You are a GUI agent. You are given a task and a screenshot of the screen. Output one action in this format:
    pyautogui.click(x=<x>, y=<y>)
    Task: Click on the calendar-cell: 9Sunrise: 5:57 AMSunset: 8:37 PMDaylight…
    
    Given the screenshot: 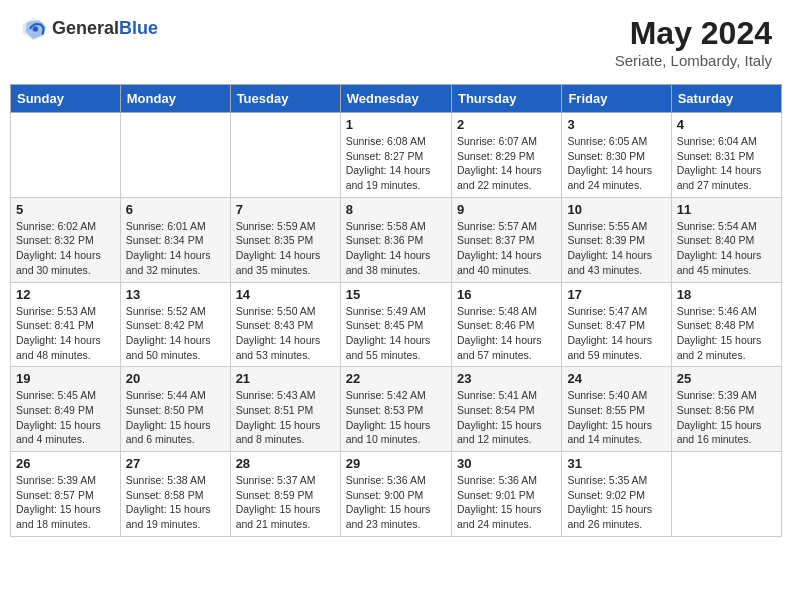 What is the action you would take?
    pyautogui.click(x=506, y=240)
    